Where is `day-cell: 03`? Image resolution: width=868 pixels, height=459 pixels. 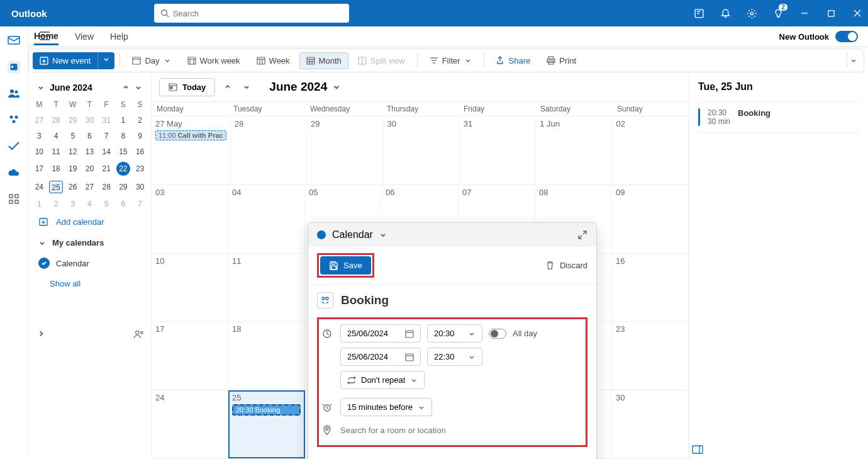 day-cell: 03 is located at coordinates (190, 219).